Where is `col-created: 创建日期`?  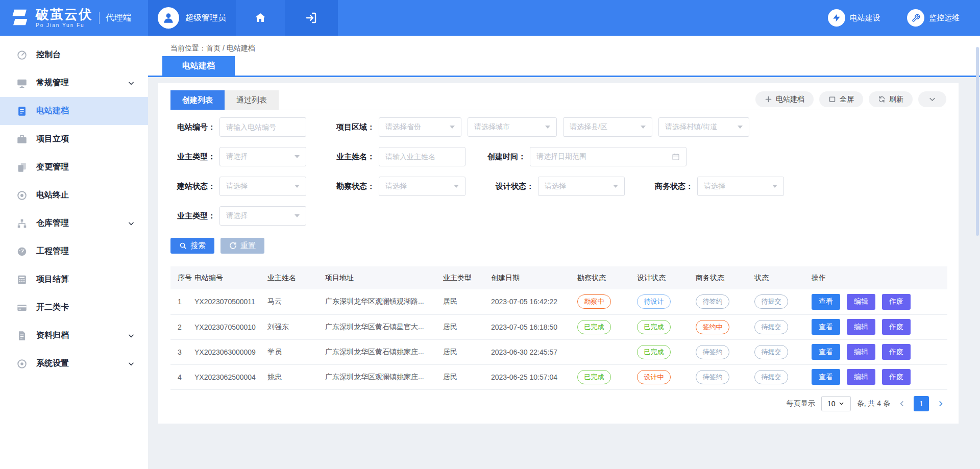
col-created: 创建日期 is located at coordinates (532, 278).